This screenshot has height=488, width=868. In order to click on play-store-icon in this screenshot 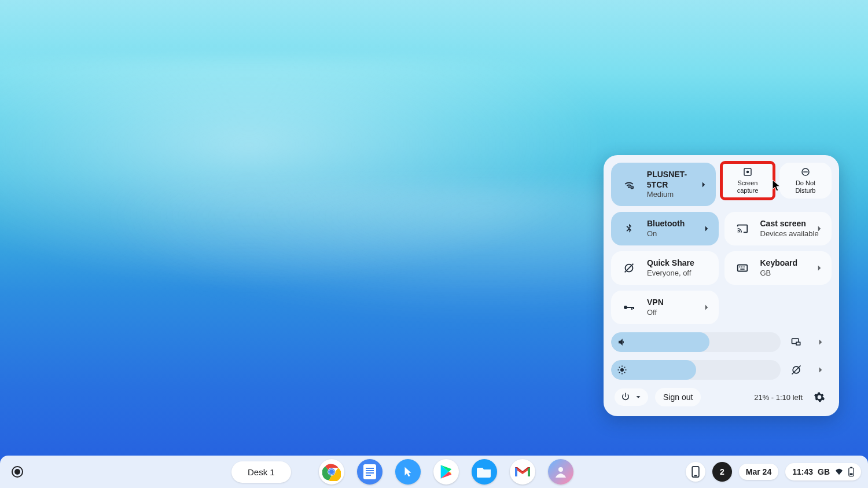, I will do `click(446, 472)`.